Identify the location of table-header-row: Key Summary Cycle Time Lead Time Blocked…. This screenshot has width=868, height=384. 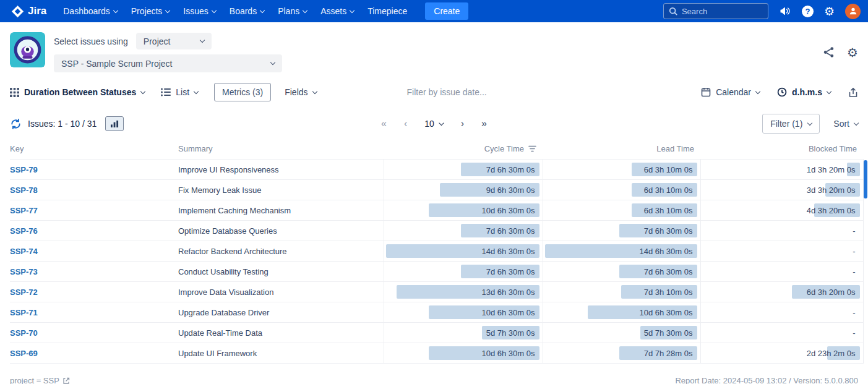
(437, 151).